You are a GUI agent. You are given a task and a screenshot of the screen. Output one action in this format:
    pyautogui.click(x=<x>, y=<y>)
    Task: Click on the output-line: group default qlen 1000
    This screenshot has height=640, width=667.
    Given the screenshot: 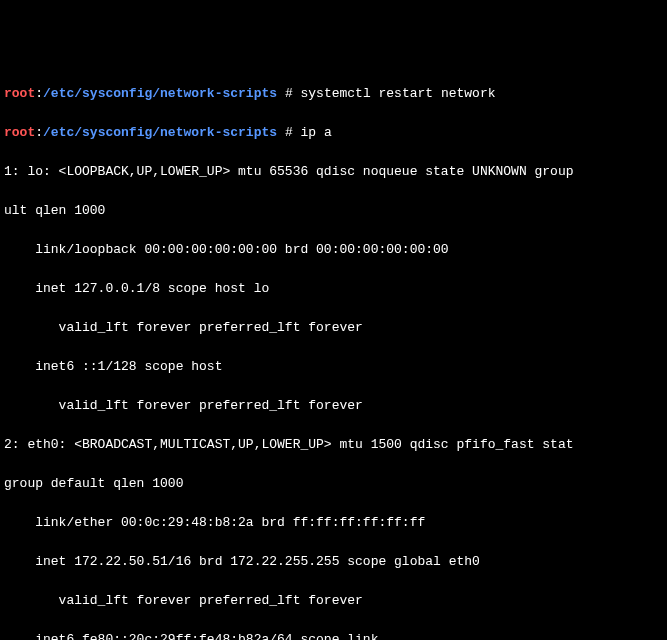 What is the action you would take?
    pyautogui.click(x=334, y=484)
    